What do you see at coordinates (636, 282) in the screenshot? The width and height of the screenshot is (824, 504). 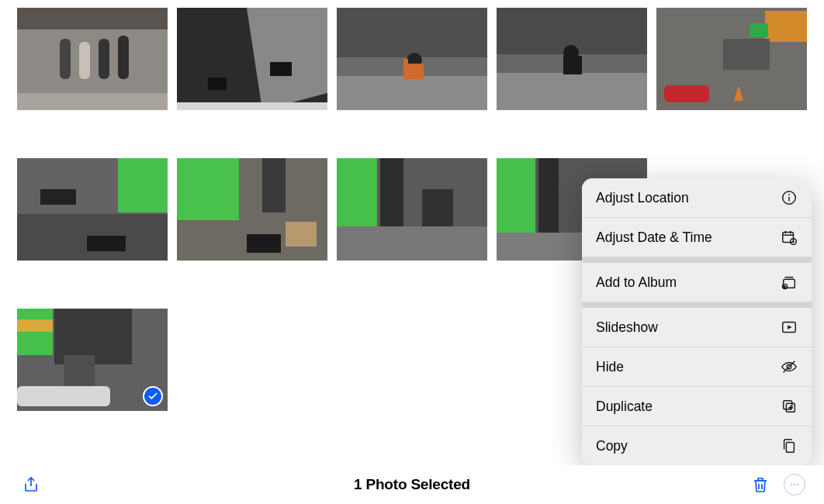 I see `menu-label: Add to Album` at bounding box center [636, 282].